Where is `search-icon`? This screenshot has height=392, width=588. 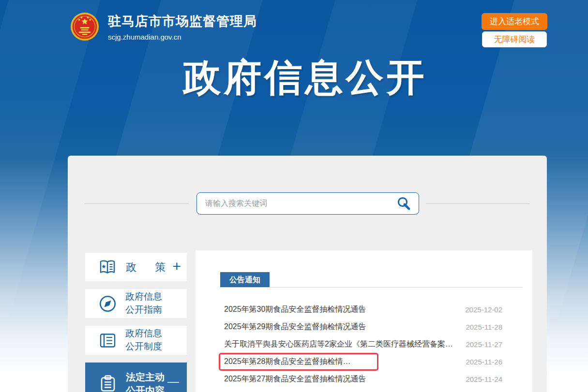
search-icon is located at coordinates (404, 203).